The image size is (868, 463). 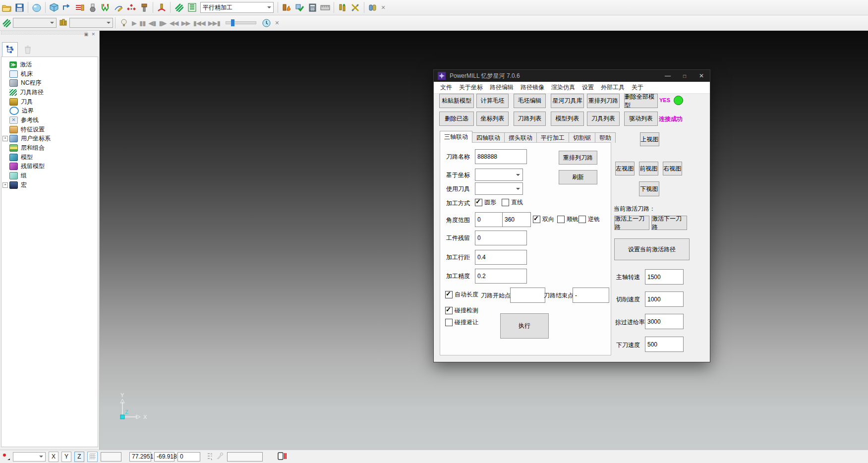 I want to click on angle-to-input: 360, so click(x=517, y=220).